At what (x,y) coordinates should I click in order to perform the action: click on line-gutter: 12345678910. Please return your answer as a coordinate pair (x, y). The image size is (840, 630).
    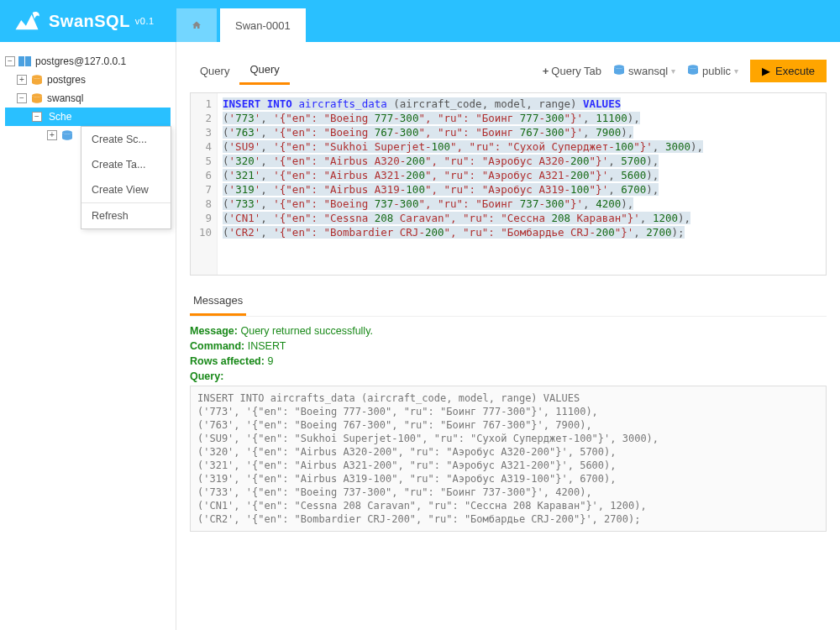
    Looking at the image, I should click on (204, 184).